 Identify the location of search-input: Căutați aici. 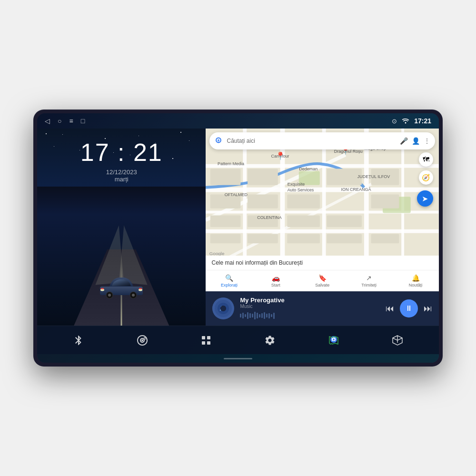
(311, 141).